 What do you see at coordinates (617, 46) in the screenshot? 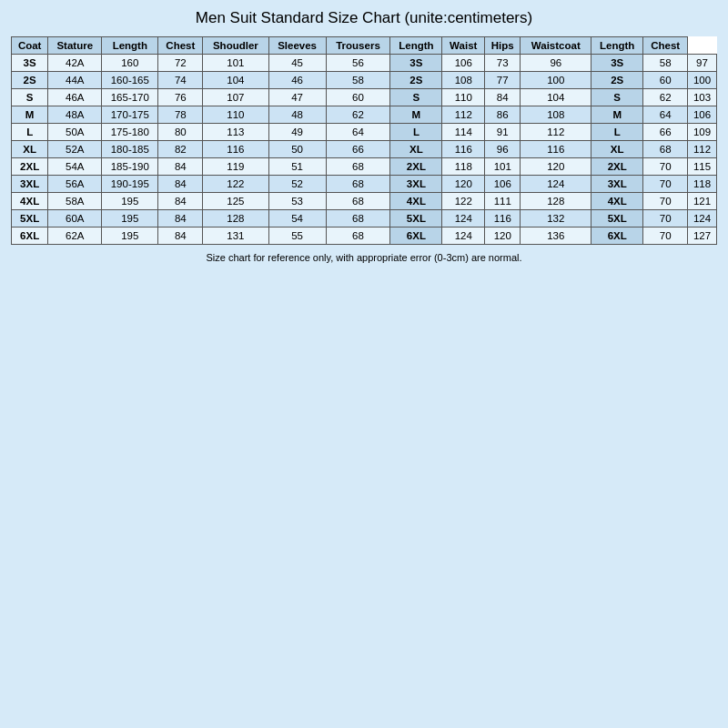
I see `col-w-length: Length` at bounding box center [617, 46].